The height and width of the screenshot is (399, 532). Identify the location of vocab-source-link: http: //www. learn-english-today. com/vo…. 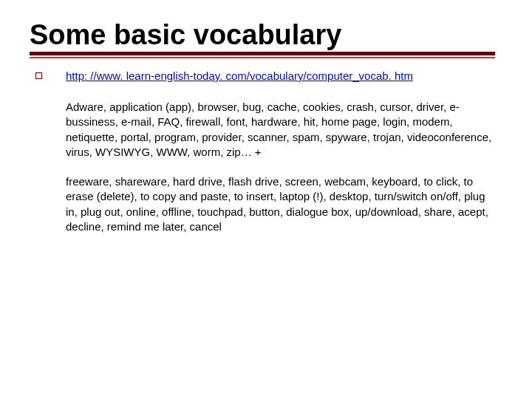
(281, 76).